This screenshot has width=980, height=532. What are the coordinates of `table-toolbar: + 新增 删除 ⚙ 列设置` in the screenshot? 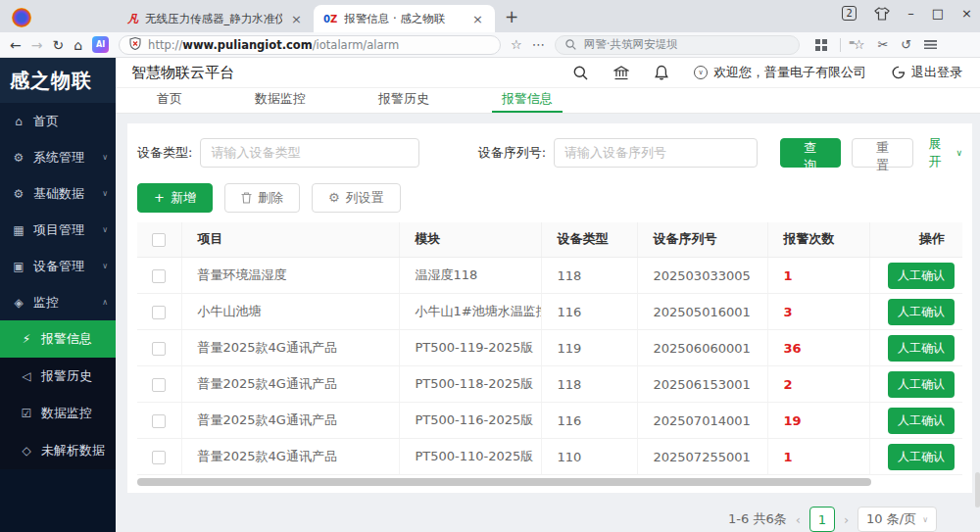 It's located at (550, 198).